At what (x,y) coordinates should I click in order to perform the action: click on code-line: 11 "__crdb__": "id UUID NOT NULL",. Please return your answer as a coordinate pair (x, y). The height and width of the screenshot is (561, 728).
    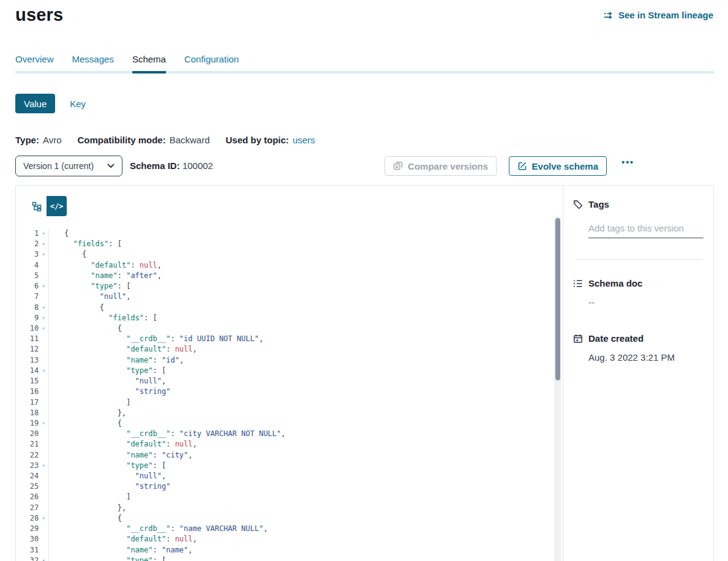
    Looking at the image, I should click on (283, 339).